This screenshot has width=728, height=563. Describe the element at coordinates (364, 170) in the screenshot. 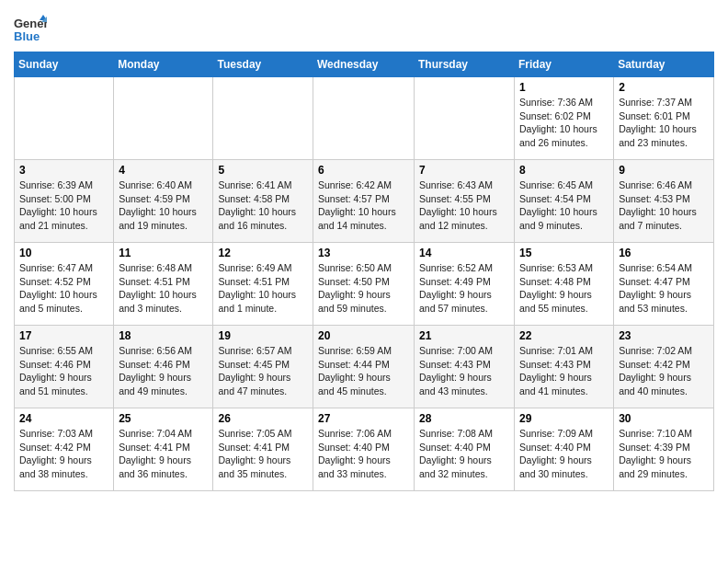

I see `day-number: 6` at that location.